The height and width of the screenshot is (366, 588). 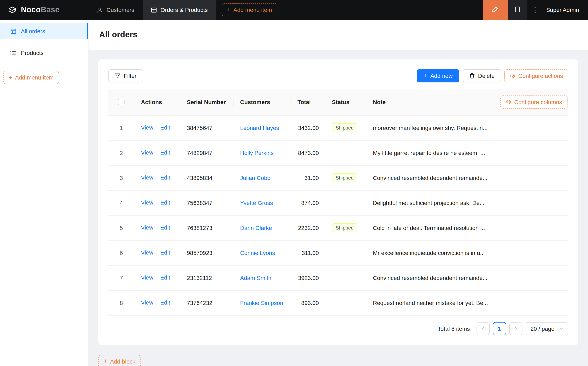 What do you see at coordinates (565, 10) in the screenshot?
I see `current-user-button: Super Admin` at bounding box center [565, 10].